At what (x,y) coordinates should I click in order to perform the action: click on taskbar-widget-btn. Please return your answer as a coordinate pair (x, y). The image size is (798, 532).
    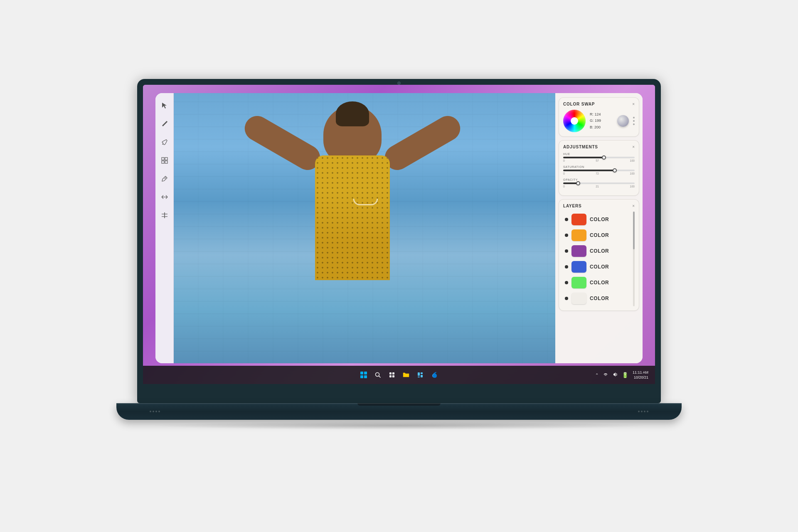
    Looking at the image, I should click on (420, 375).